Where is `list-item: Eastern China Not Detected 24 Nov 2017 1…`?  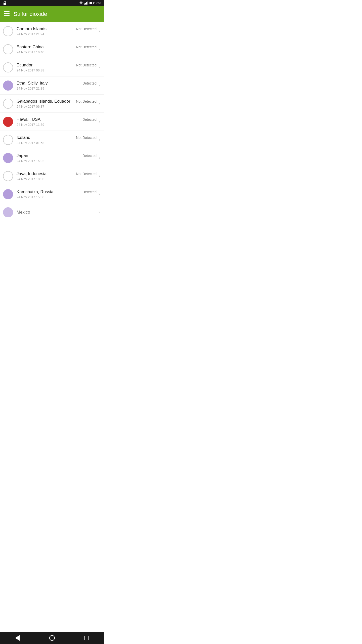 list-item: Eastern China Not Detected 24 Nov 2017 1… is located at coordinates (52, 49).